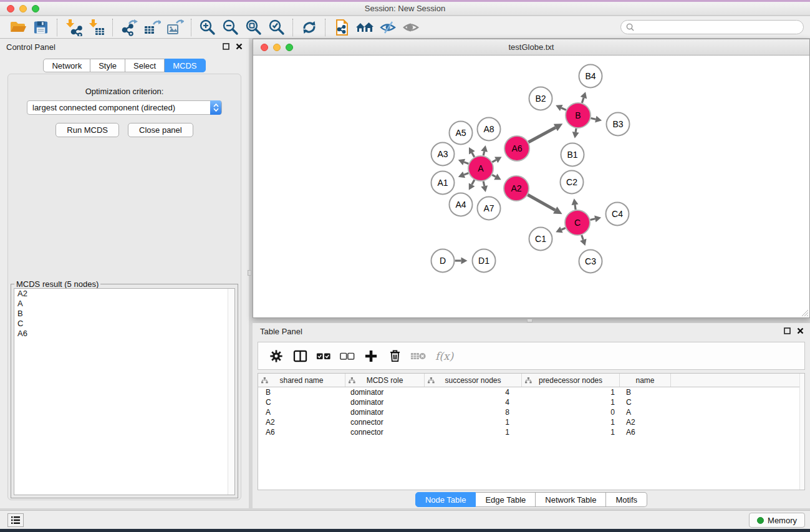  What do you see at coordinates (364, 27) in the screenshot?
I see `show-all-networks-button` at bounding box center [364, 27].